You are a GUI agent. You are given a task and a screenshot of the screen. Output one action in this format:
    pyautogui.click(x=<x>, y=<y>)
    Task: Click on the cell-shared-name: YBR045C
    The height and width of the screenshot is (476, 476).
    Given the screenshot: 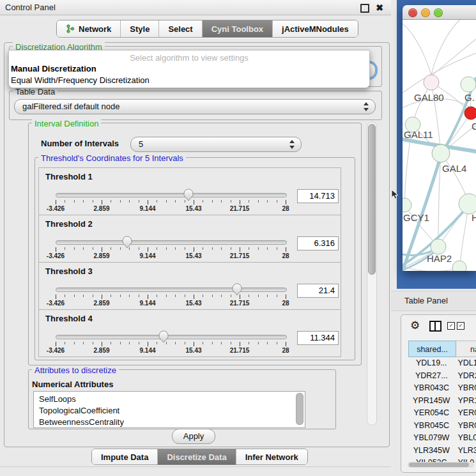 What is the action you would take?
    pyautogui.click(x=432, y=426)
    